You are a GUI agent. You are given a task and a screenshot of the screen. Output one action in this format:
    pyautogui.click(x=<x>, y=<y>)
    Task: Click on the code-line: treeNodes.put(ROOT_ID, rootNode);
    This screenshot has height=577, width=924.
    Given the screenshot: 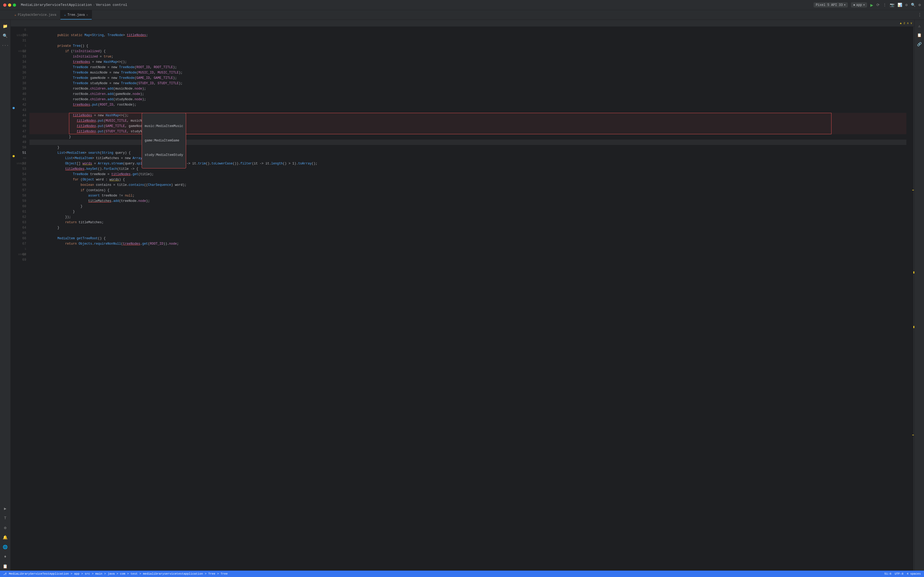 What is the action you would take?
    pyautogui.click(x=468, y=100)
    